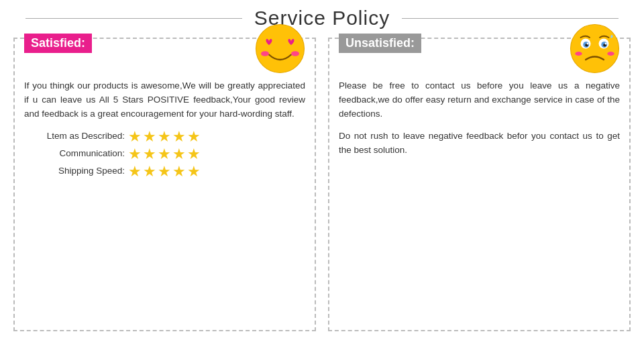 The width and height of the screenshot is (644, 338). Describe the element at coordinates (479, 118) in the screenshot. I see `unsatisfied-body: Please be free to contact us before you …` at that location.